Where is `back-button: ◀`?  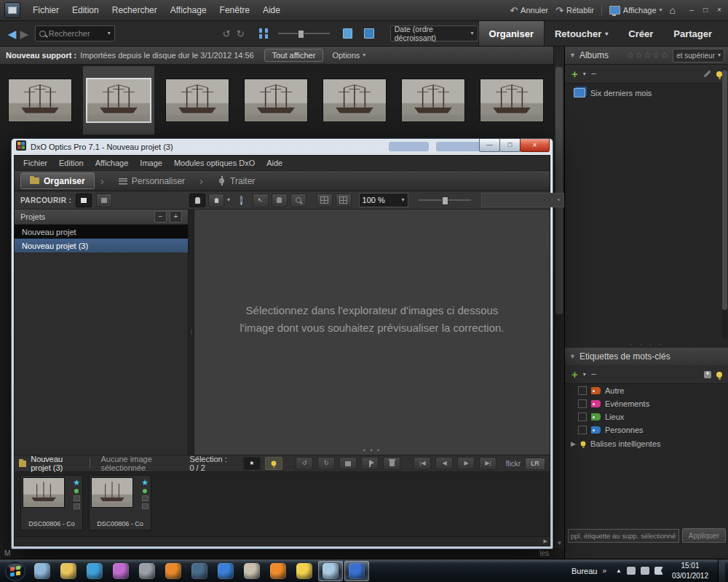 back-button: ◀ is located at coordinates (12, 33).